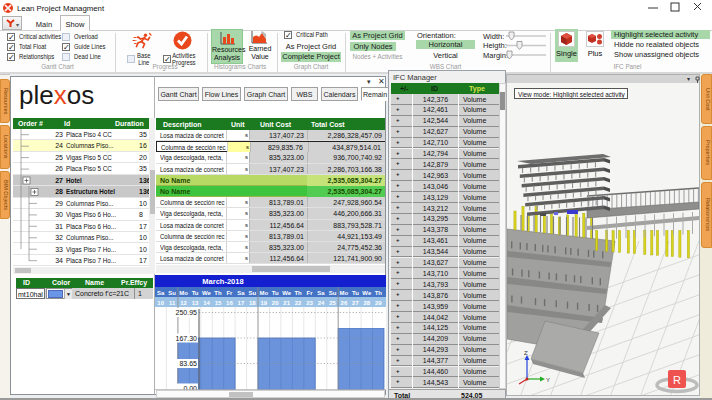 The width and height of the screenshot is (712, 400). I want to click on svg-text: 19, so click(264, 303).